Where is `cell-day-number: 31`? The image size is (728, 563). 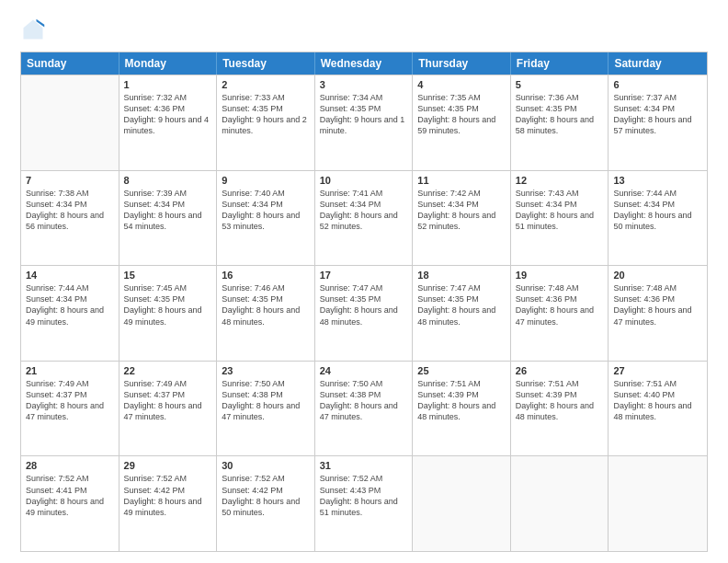
cell-day-number: 31 is located at coordinates (364, 465).